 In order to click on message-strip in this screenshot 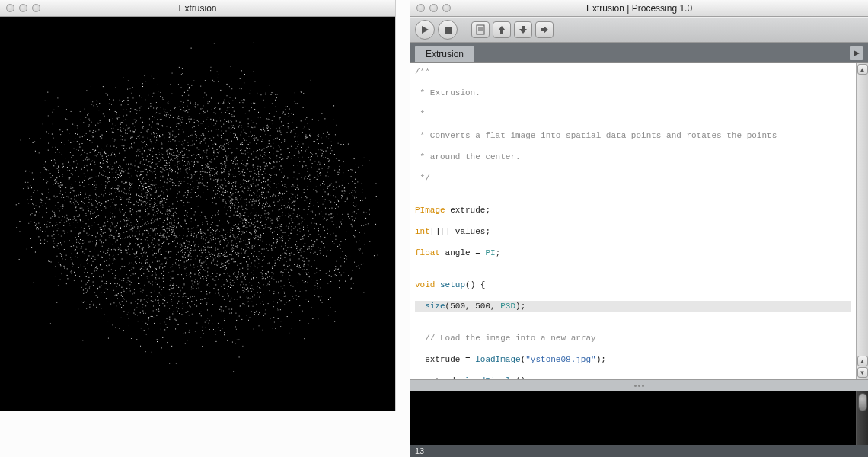, I will do `click(640, 385)`.